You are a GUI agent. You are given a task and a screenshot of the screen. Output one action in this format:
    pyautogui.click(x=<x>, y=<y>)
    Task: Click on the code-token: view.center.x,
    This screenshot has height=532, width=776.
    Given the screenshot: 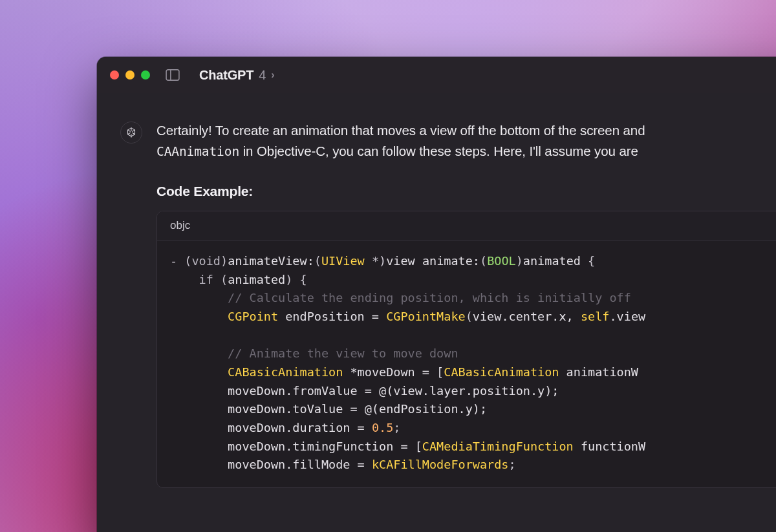 What is the action you would take?
    pyautogui.click(x=526, y=317)
    